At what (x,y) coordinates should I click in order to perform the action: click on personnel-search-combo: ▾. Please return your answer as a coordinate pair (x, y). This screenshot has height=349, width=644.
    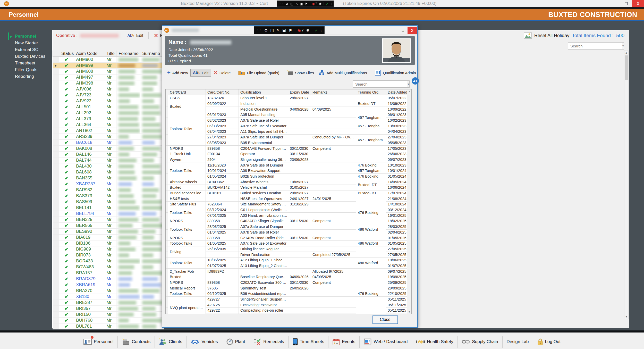
    Looking at the image, I should click on (596, 46).